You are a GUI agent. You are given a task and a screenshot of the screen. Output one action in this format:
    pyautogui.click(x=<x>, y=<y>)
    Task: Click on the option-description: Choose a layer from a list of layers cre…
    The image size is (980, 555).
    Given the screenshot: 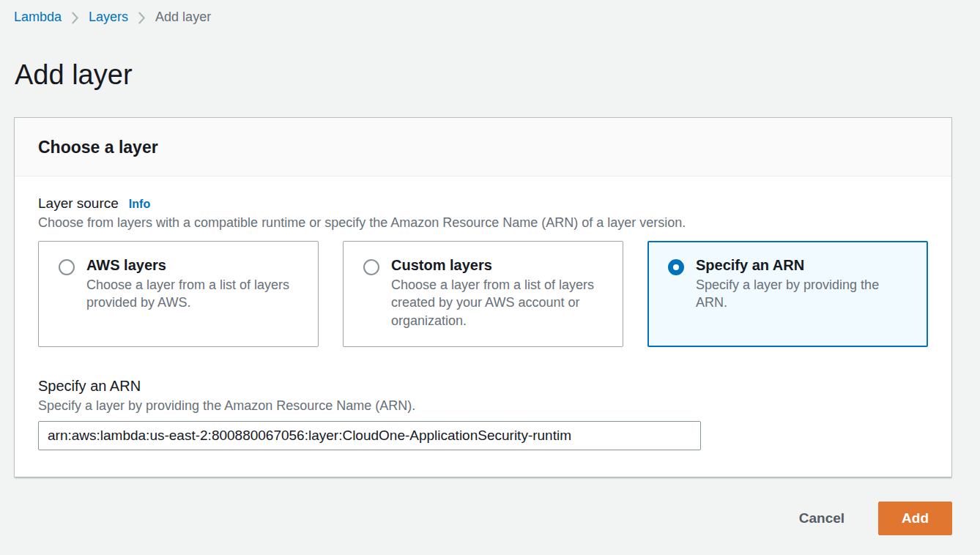 What is the action you would take?
    pyautogui.click(x=500, y=303)
    